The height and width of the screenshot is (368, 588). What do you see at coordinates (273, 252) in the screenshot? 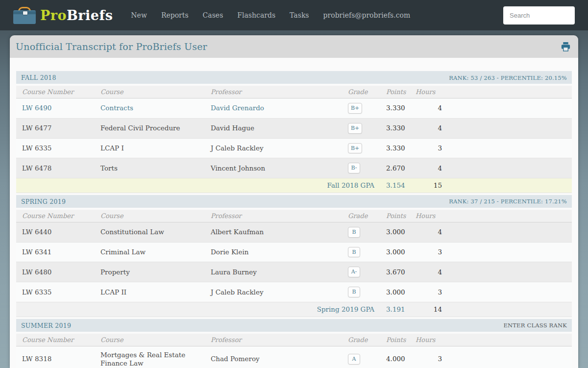
I see `professor-link: Dorie Klein` at bounding box center [273, 252].